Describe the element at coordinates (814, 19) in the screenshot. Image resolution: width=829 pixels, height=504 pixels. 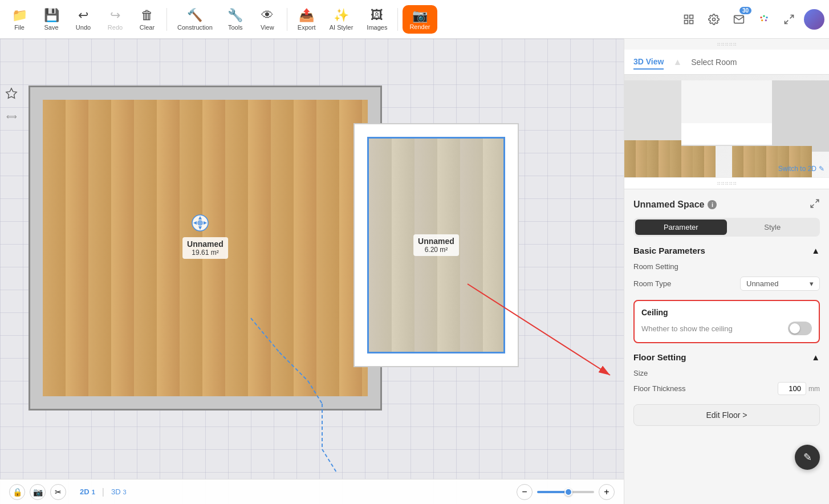
I see `user-avatar` at that location.